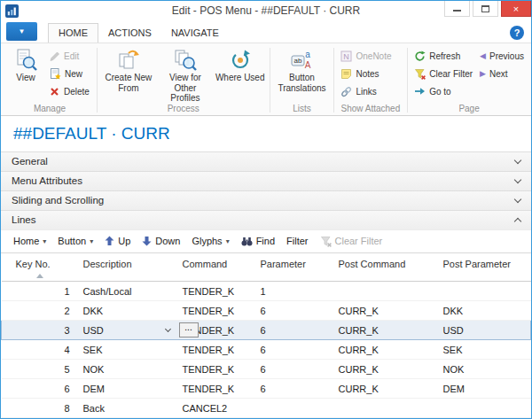  I want to click on notes-button: Notes, so click(365, 74).